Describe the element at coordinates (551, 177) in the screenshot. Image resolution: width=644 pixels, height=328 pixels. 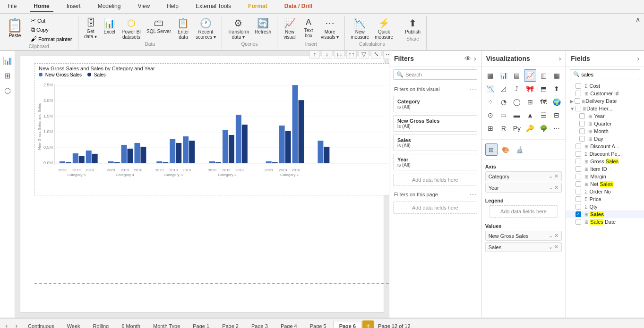
I see `axis-category-chevron: ⌄` at that location.